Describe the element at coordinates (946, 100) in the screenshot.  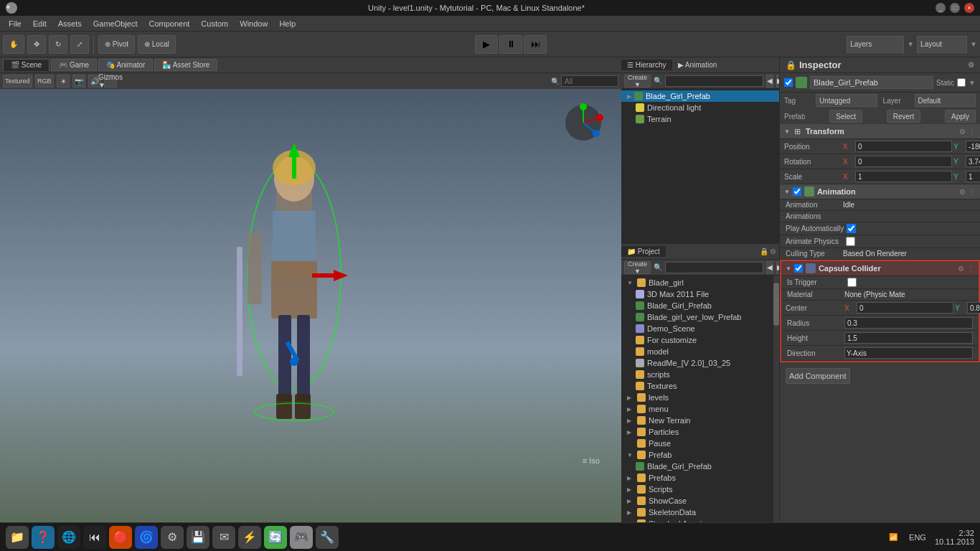
I see `layer-dropdown: Default` at that location.